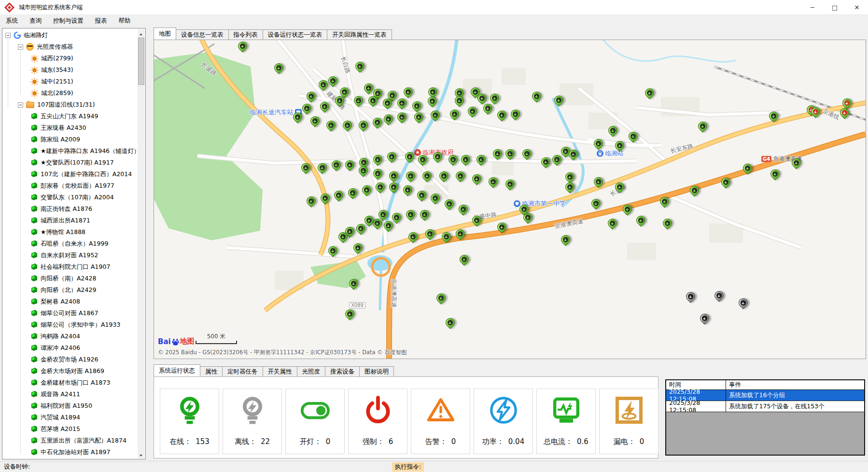  I want to click on tree-node: 城中(2151), so click(70, 82).